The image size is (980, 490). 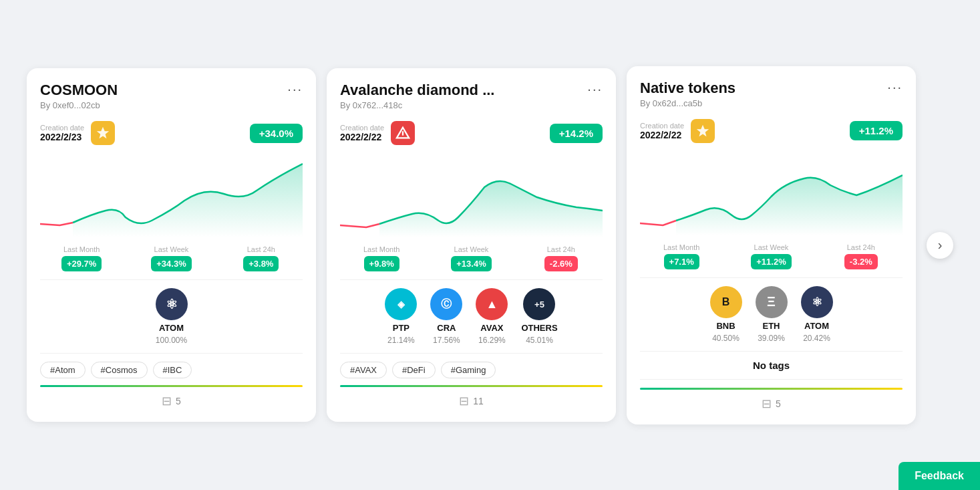 I want to click on creation-info: Creation date 2022/2/23, so click(x=77, y=133).